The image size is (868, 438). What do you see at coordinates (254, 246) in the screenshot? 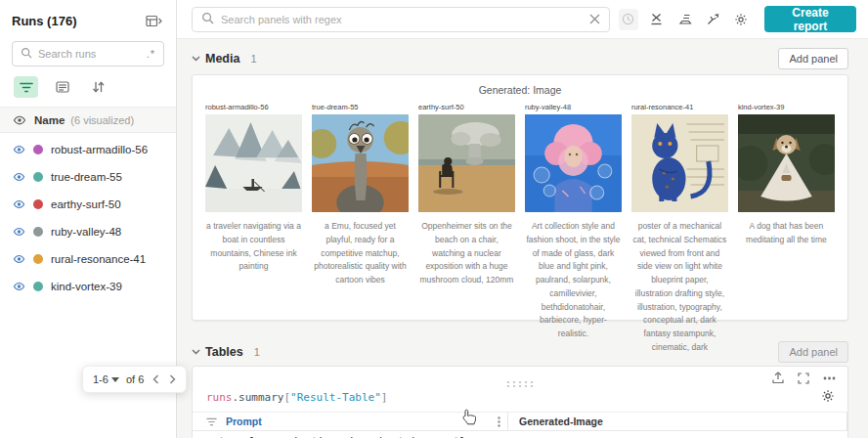
I see `media-item-caption: a traveler navigating via a boat in coun…` at bounding box center [254, 246].